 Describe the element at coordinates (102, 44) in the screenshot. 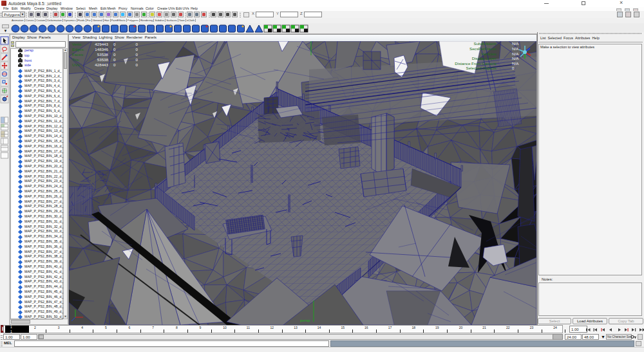

I see `svg-text: 429443` at that location.